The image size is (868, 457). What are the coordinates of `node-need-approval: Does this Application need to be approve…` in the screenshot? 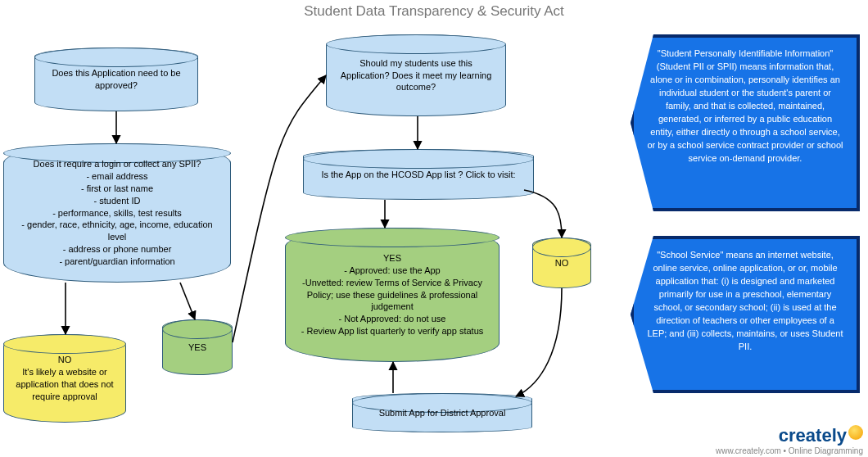 It's located at (116, 79).